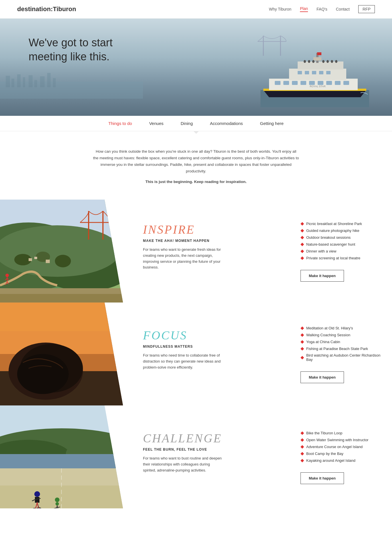  Describe the element at coordinates (212, 449) in the screenshot. I see `challenge-subtitle: FEEL THE BURN, FEEL THE LOVE` at that location.